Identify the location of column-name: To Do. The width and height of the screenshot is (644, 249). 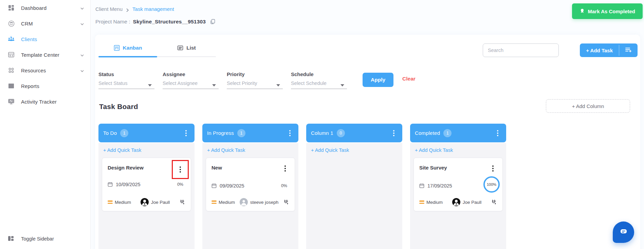
(110, 133).